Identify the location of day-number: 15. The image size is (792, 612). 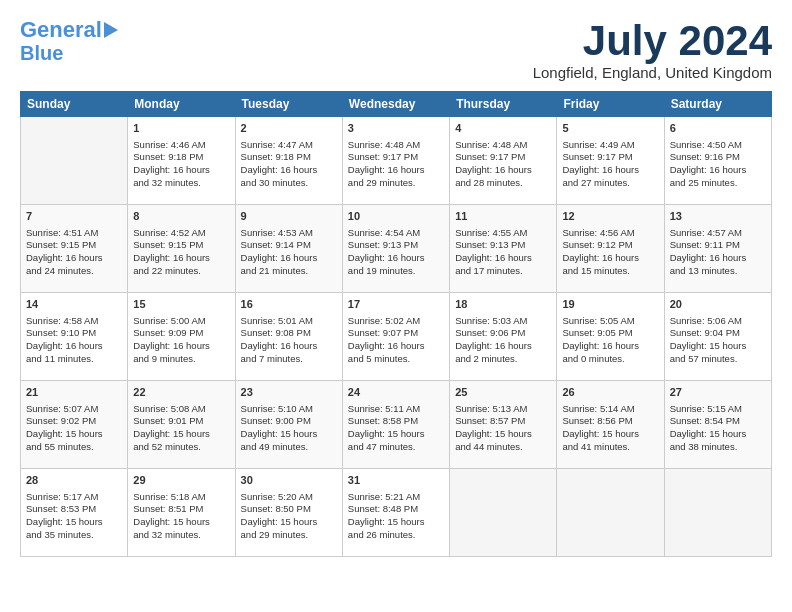
(181, 304).